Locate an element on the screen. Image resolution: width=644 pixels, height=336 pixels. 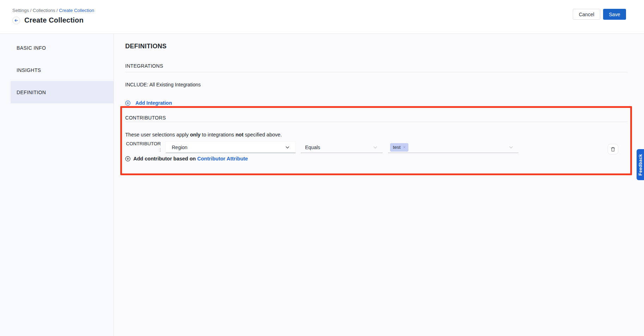
breadcrumb-collections: Collections is located at coordinates (44, 11).